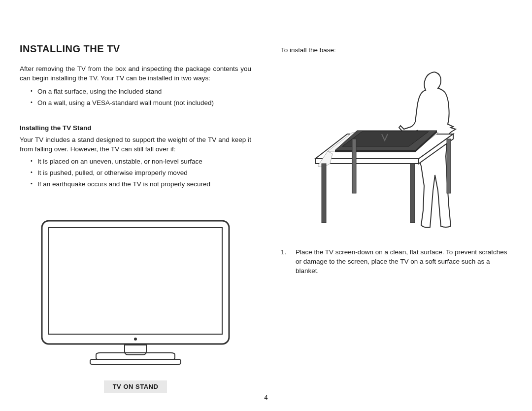 The image size is (532, 411). Describe the element at coordinates (141, 92) in the screenshot. I see `list-item: On a flat surface, using the included st…` at that location.